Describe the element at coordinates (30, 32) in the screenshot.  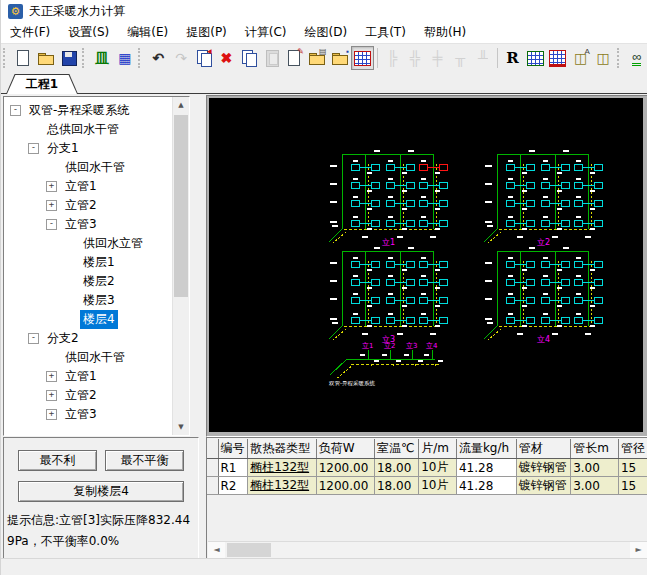
I see `menu-item-0: 文件(F)` at that location.